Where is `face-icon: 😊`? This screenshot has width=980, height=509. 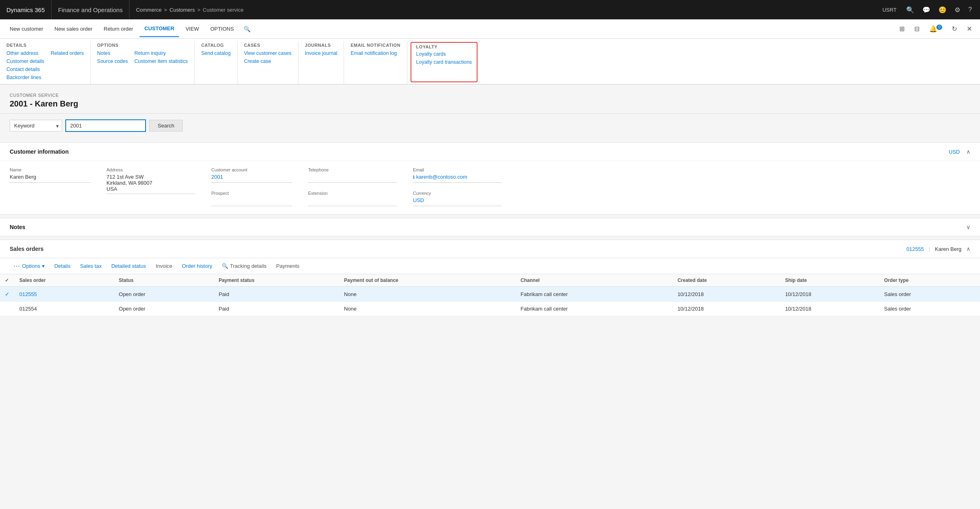
face-icon: 😊 is located at coordinates (942, 10).